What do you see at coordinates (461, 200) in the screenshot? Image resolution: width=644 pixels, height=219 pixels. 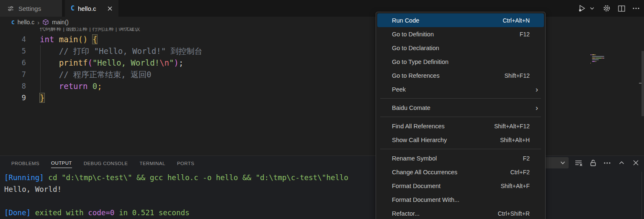 I see `menu-item-format-document-with: Format Document With...` at bounding box center [461, 200].